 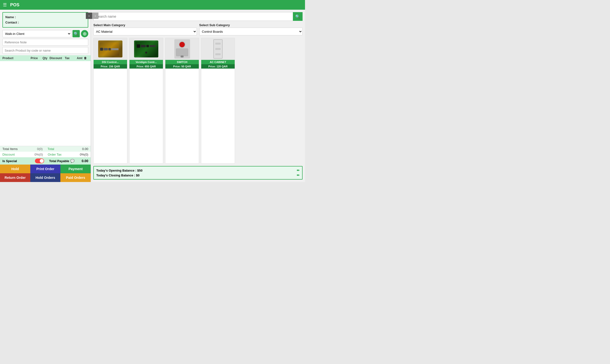 I want to click on product-name-search-input, so click(x=193, y=16).